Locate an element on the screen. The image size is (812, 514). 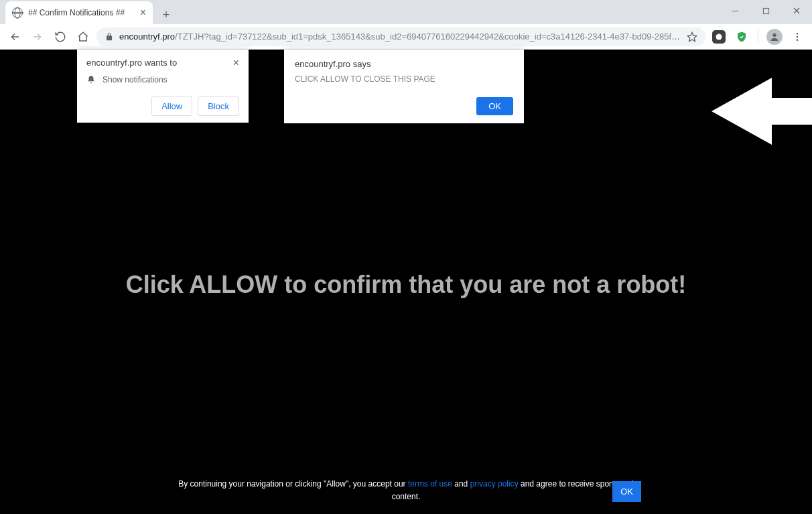
profile-button is located at coordinates (774, 37).